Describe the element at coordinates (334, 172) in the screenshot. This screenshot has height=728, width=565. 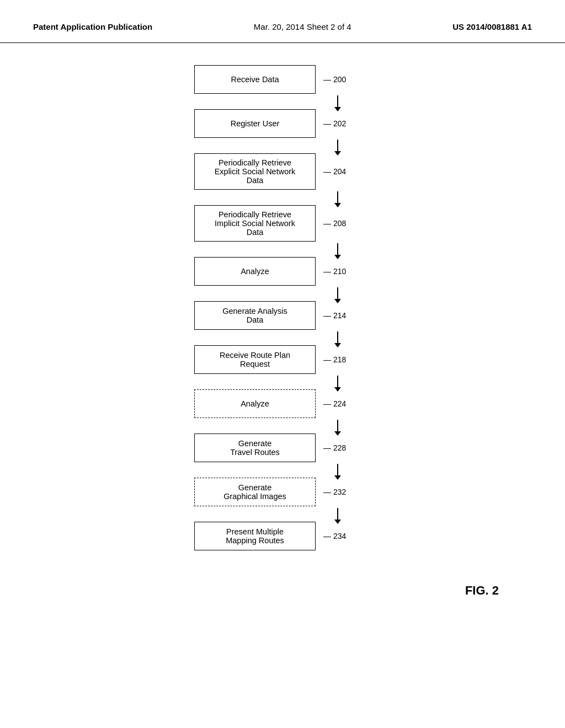
I see `flow-label-204: — 204` at that location.